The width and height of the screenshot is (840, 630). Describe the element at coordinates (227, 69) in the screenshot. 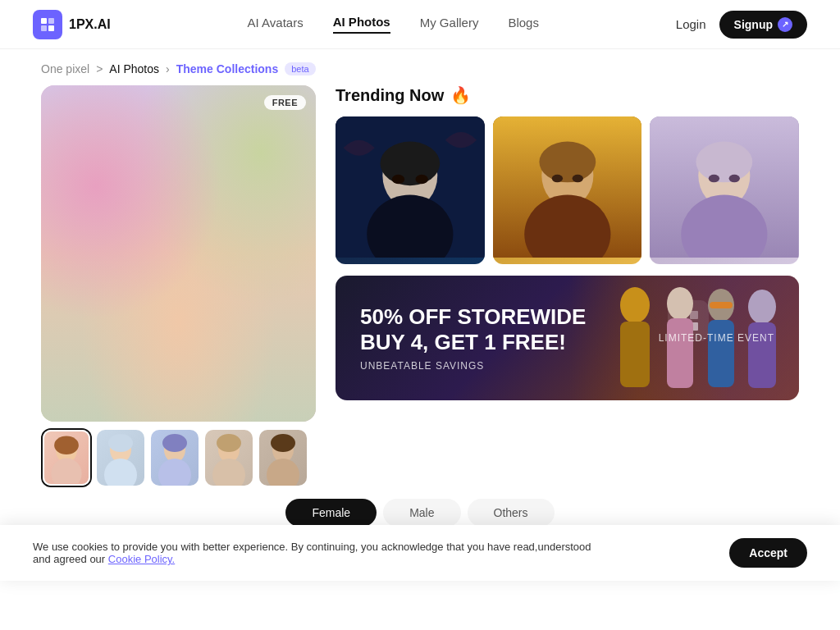

I see `breadcrumb-page: Theme Collections` at that location.